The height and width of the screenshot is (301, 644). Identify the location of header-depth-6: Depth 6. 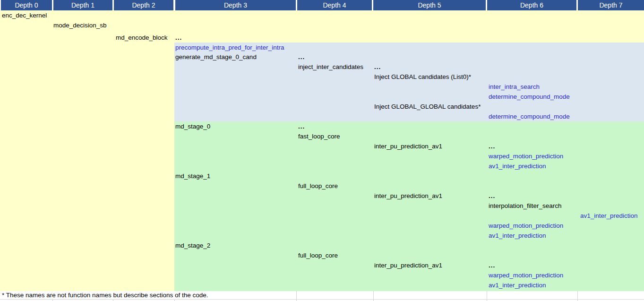
(532, 5).